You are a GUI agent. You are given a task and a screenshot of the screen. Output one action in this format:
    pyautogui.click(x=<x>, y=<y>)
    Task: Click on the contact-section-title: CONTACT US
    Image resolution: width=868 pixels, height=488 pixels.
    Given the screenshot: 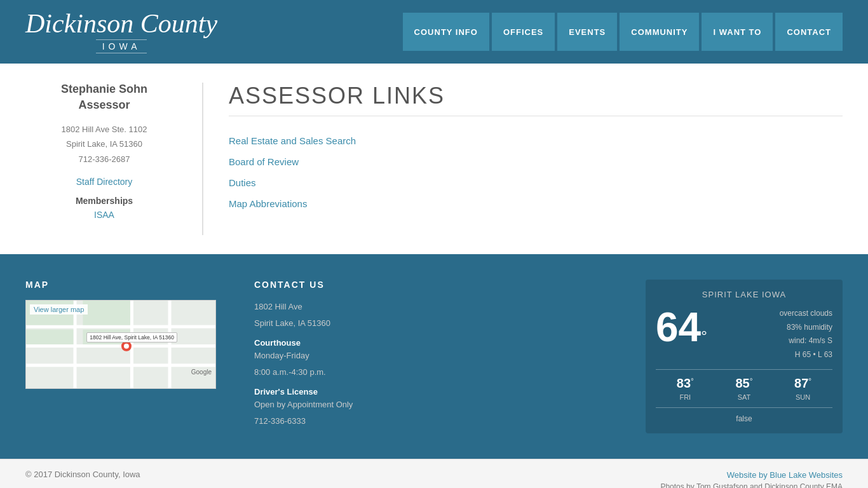 What is the action you would take?
    pyautogui.click(x=437, y=285)
    